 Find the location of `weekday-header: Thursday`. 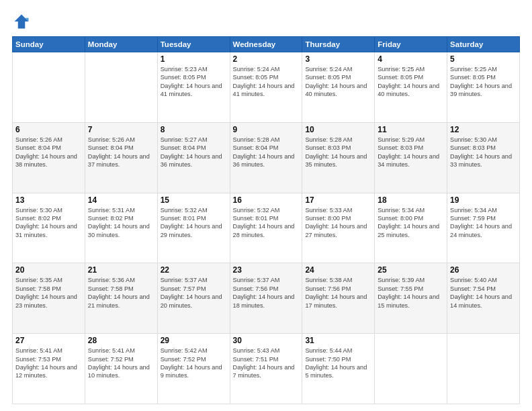

weekday-header: Thursday is located at coordinates (339, 44).